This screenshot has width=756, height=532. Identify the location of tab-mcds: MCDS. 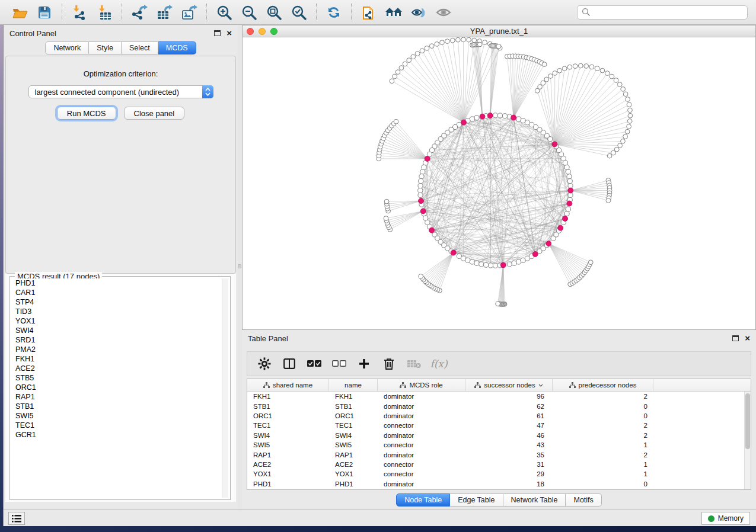
(177, 48).